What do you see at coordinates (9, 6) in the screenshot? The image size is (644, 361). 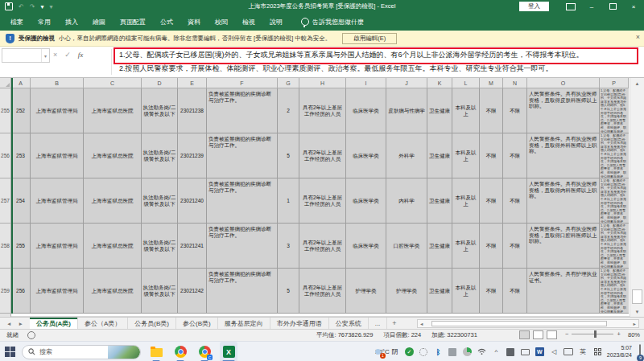 I see `save-icon` at bounding box center [9, 6].